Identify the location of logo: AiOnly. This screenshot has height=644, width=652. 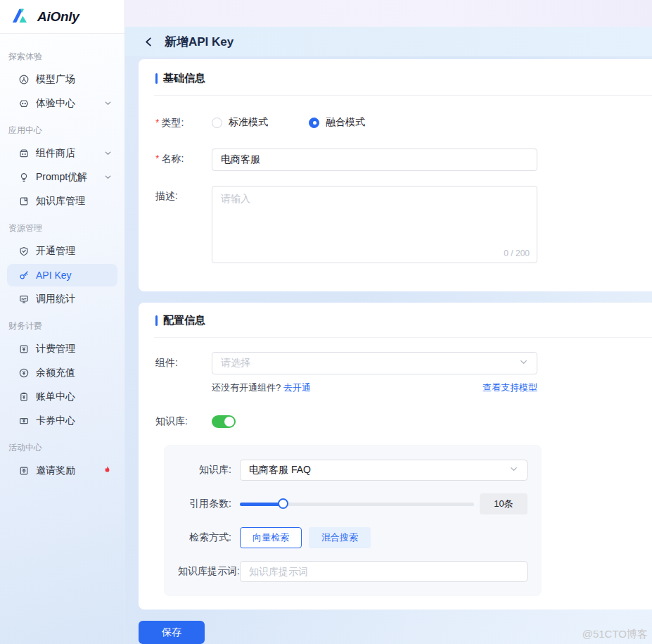
(62, 17).